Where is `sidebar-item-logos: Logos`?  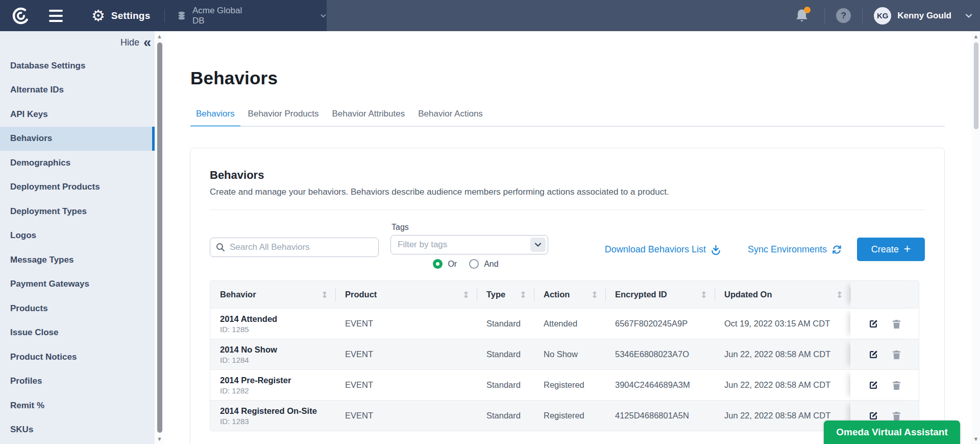
sidebar-item-logos: Logos is located at coordinates (78, 236).